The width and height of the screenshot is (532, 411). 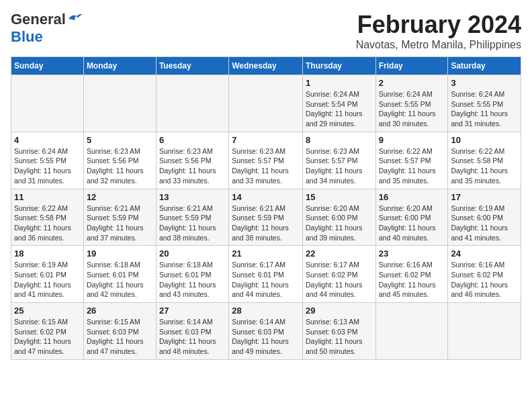 I want to click on day-info: Sunrise: 6:13 AMSunset: 6:03 PMDaylight:…, so click(x=339, y=337).